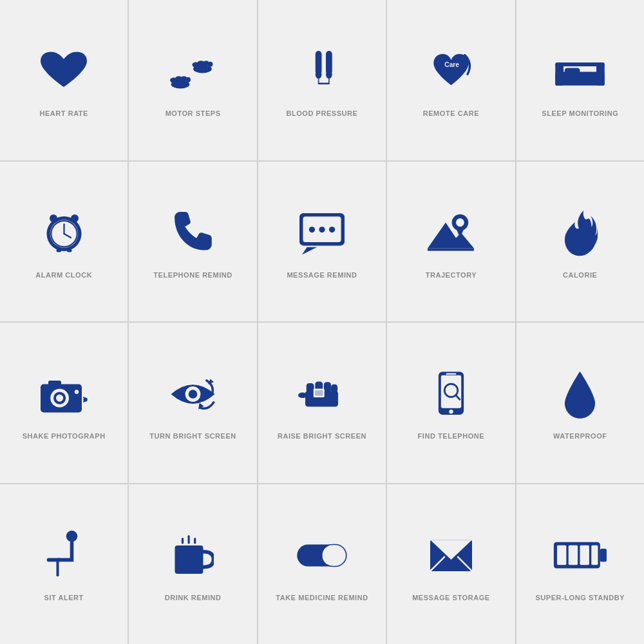 The image size is (644, 644). What do you see at coordinates (451, 275) in the screenshot?
I see `trajectory-label: TRAJECTORY` at bounding box center [451, 275].